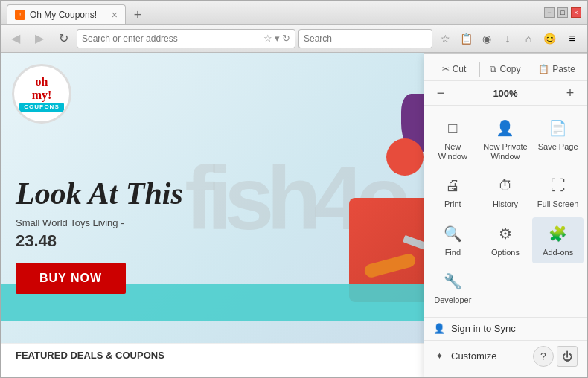 This screenshot has width=588, height=378. What do you see at coordinates (453, 288) in the screenshot?
I see `developer-item: 🔧 Developer` at bounding box center [453, 288].